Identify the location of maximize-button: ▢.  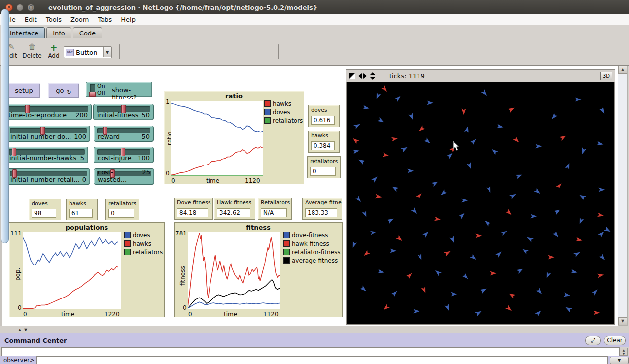
(31, 8).